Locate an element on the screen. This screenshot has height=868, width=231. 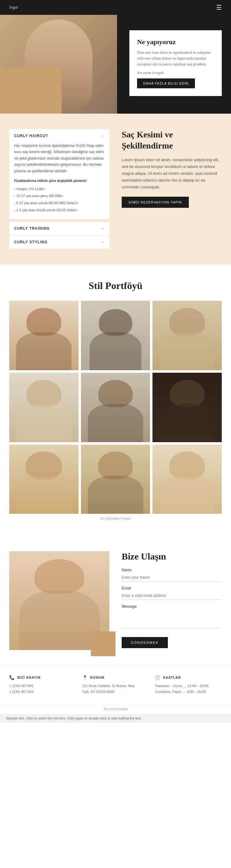
contact-section: Bize Ulaşın Name Email Message GÖNDERMEK is located at coordinates (116, 600).